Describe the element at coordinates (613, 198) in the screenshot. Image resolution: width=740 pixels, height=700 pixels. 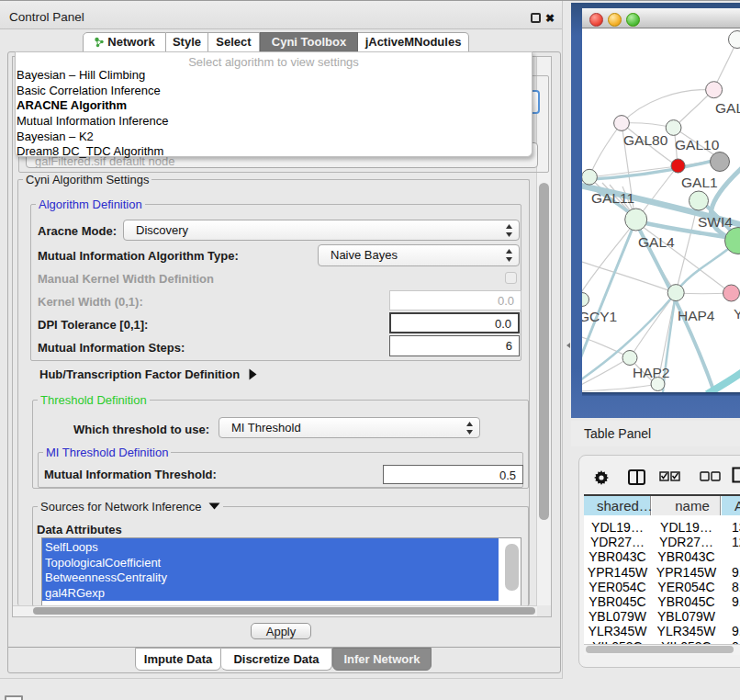
I see `svg-text: GAL11` at that location.